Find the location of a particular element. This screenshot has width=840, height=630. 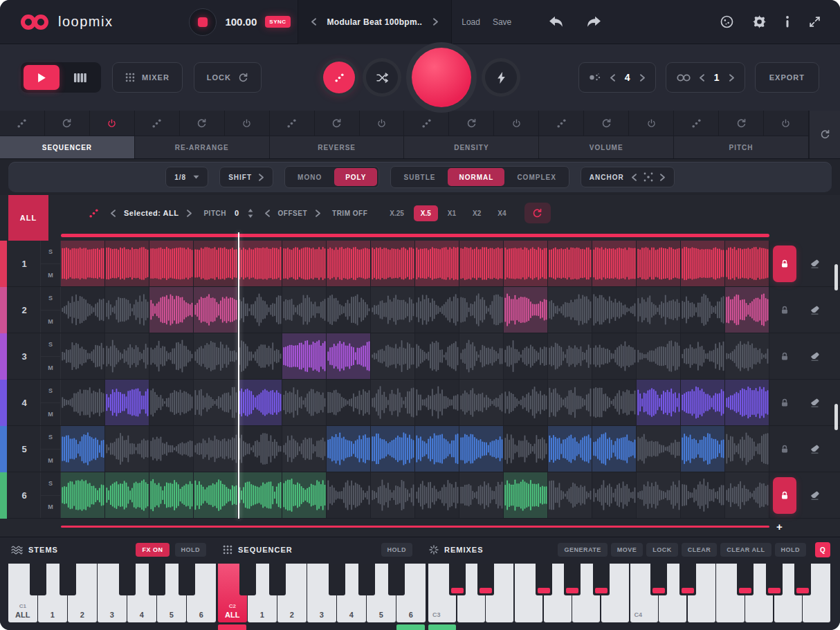

complexity-normal: NORMAL is located at coordinates (476, 177).